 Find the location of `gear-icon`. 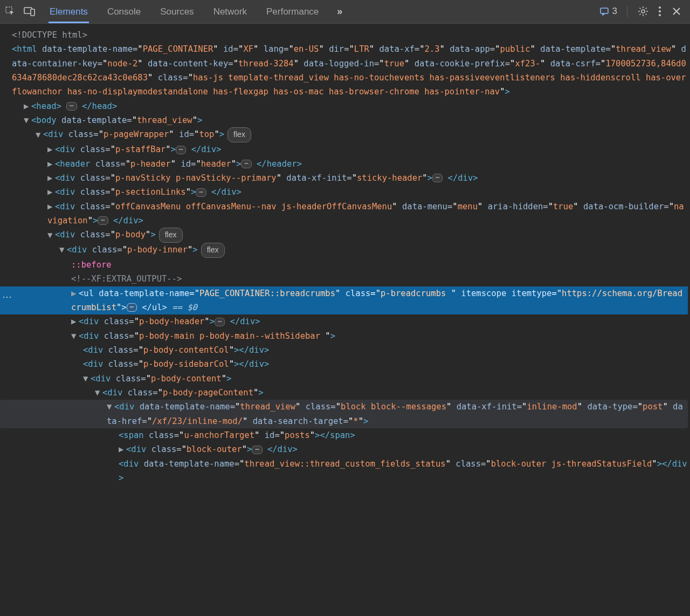

gear-icon is located at coordinates (643, 11).